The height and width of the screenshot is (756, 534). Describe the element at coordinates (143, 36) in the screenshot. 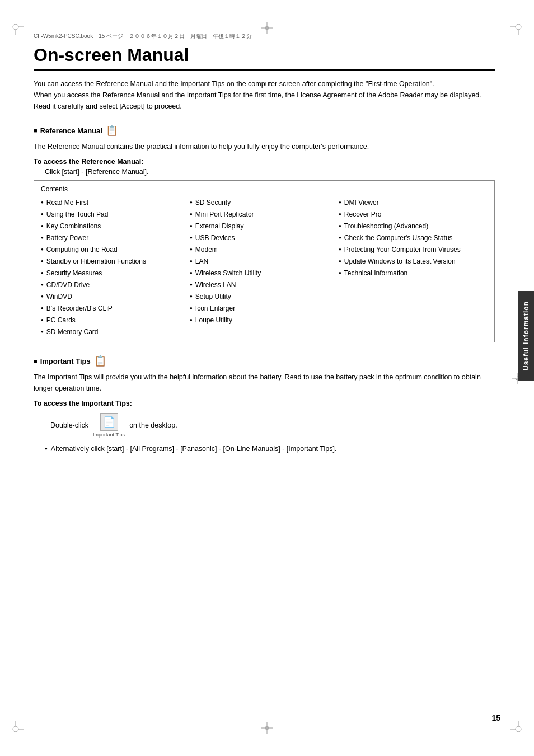

I see `file-info: CF-W5mk2-PCSC.book 15 ページ ２００６年１０月２日 月曜日…` at that location.